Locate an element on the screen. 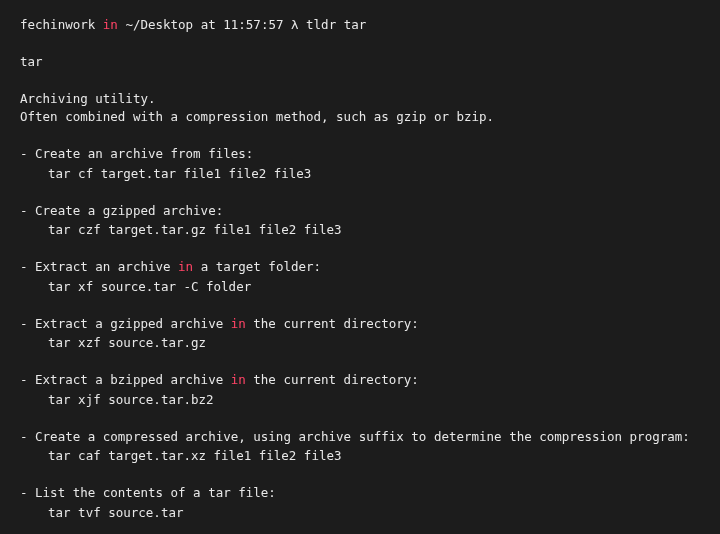  description-line1: Archiving utility. is located at coordinates (360, 100).